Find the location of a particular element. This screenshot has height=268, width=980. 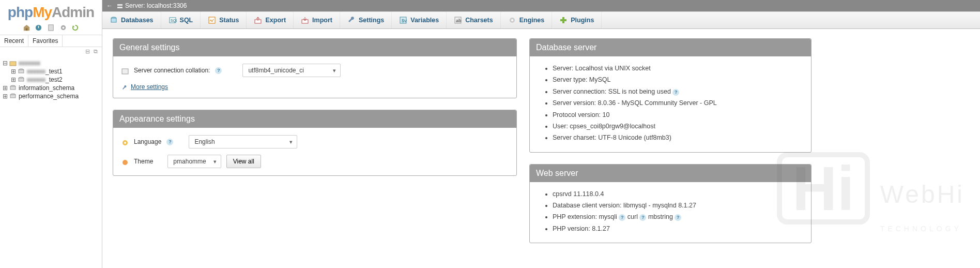

menu-engines: Engines is located at coordinates (527, 20).